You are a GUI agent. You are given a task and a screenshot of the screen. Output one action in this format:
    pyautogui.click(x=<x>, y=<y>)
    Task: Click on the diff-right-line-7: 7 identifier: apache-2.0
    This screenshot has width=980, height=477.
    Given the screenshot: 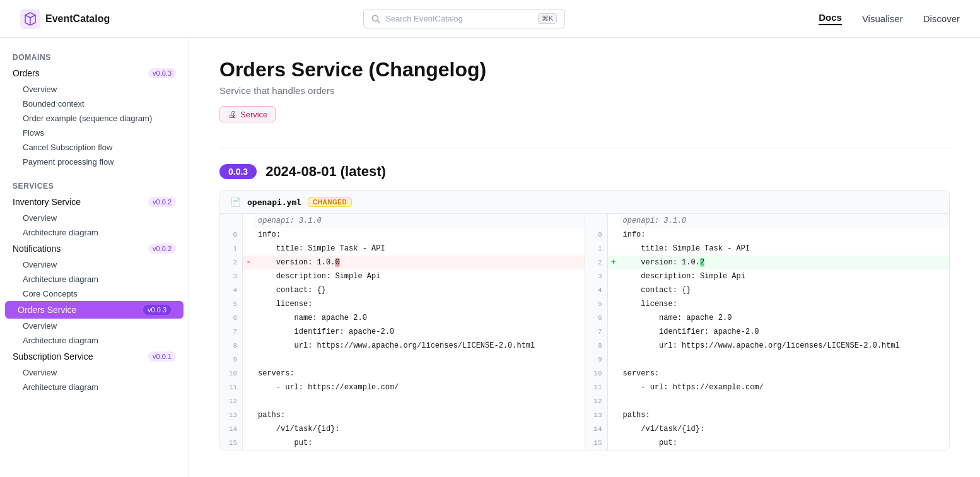 What is the action you would take?
    pyautogui.click(x=767, y=332)
    